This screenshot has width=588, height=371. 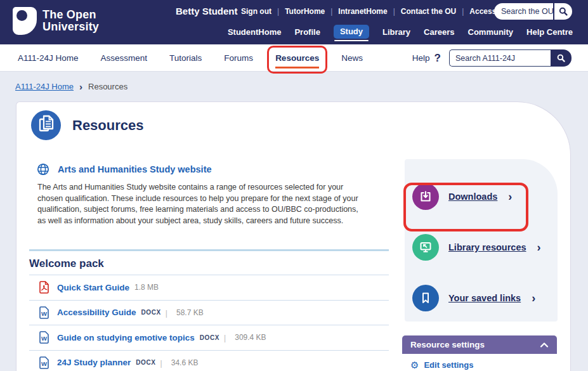 What do you see at coordinates (71, 20) in the screenshot?
I see `ou-wordmark: The Open University` at bounding box center [71, 20].